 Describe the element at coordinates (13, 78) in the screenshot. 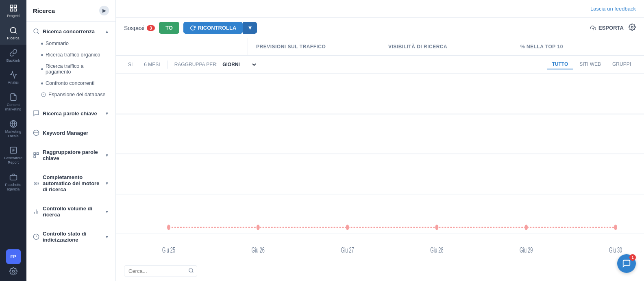

I see `sidebar-item-analisi: Analisi` at that location.